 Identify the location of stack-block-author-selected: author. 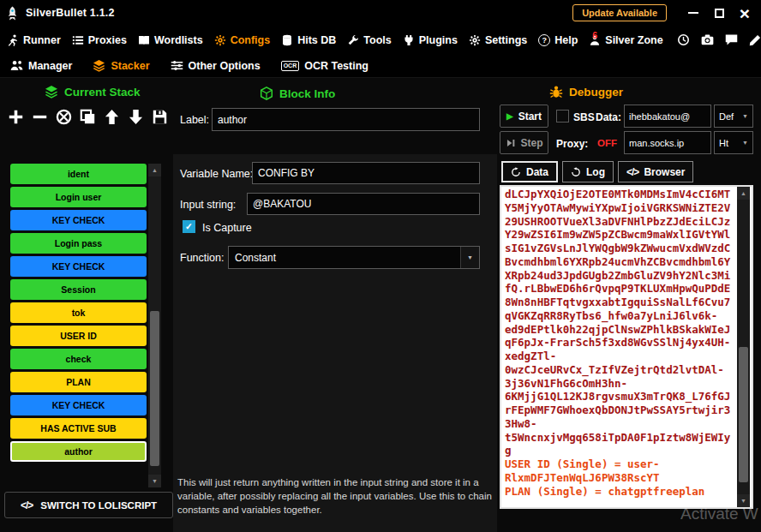
(79, 451).